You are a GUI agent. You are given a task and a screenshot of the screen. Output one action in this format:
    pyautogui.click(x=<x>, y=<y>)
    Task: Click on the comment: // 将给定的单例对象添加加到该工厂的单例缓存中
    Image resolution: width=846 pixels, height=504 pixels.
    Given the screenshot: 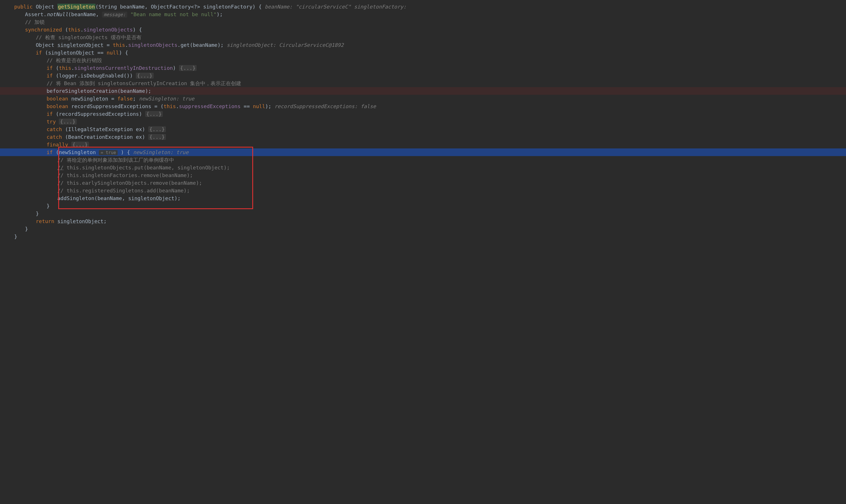 What is the action you would take?
    pyautogui.click(x=116, y=160)
    